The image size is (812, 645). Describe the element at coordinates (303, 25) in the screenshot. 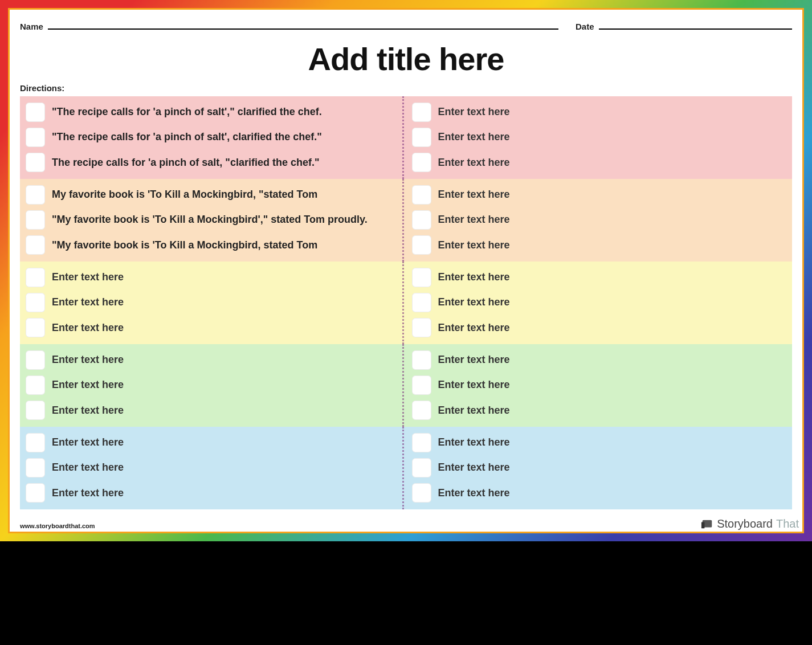

I see `name-input-line` at that location.